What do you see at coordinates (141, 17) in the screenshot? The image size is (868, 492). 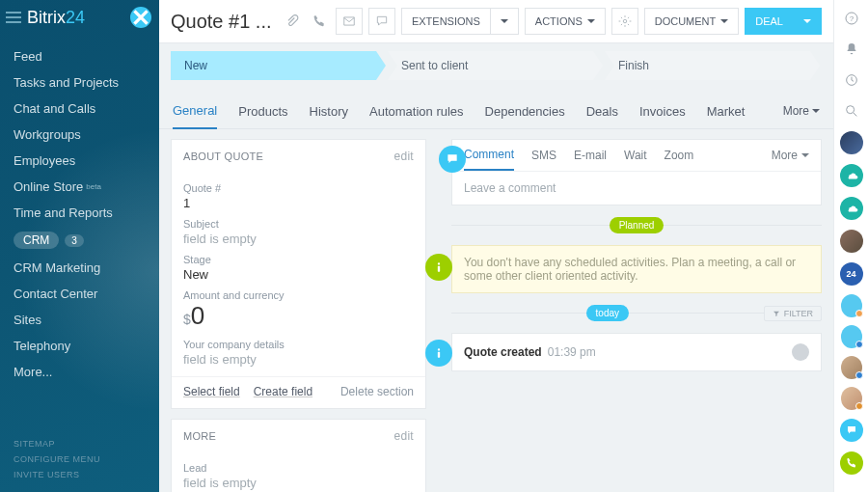 I see `collapse-sidebar-button` at bounding box center [141, 17].